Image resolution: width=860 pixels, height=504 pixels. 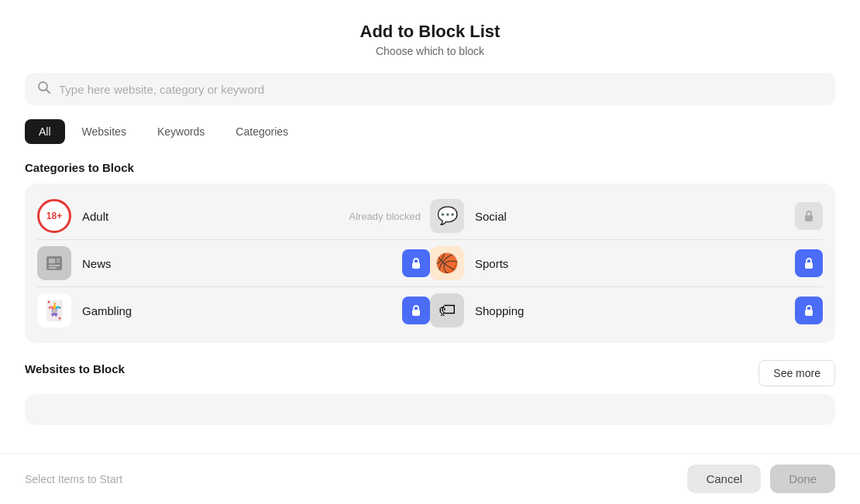 I want to click on footer: Select Items to Start Cancel Done, so click(x=430, y=478).